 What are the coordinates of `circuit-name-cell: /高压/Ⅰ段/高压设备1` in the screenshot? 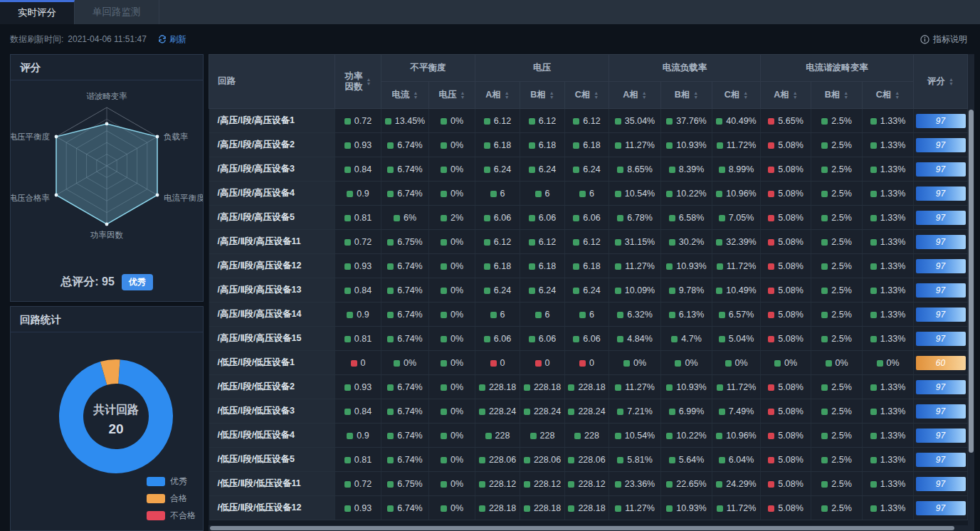 It's located at (272, 121).